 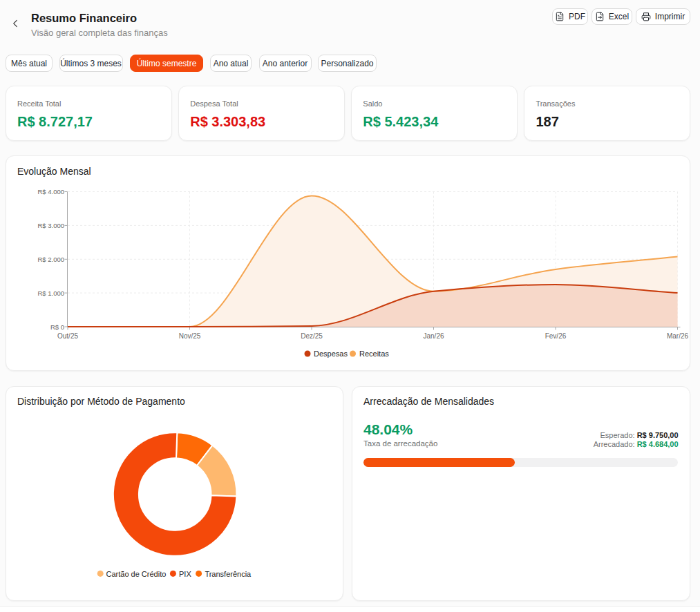 I want to click on svg-text: Mar/26, so click(x=678, y=336).